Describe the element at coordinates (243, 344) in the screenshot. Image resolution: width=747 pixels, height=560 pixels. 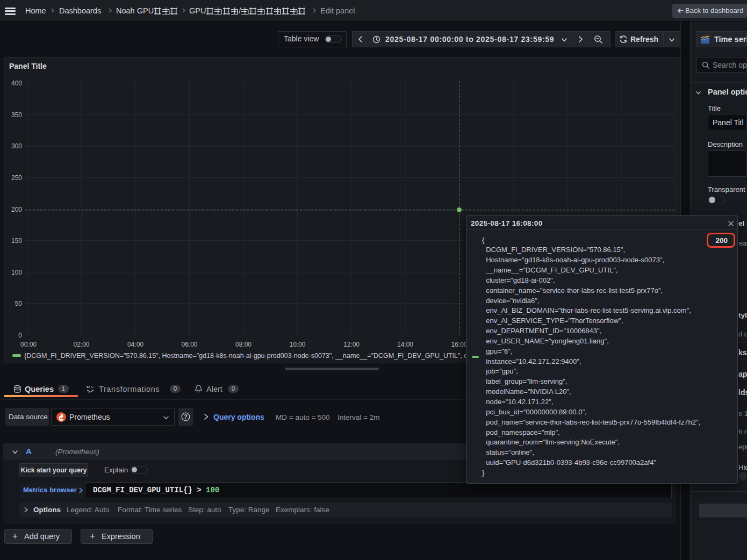
I see `svg-text: 08:00` at that location.